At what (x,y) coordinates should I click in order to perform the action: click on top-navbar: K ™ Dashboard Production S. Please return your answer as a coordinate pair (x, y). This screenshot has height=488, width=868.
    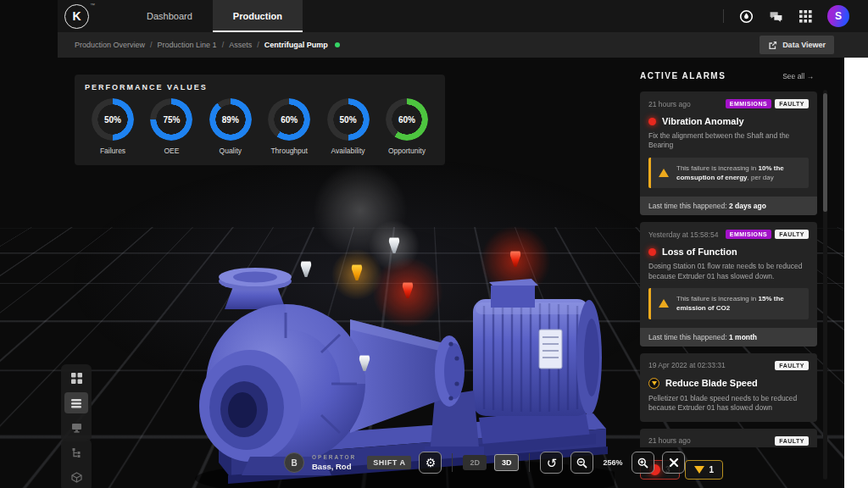
    Looking at the image, I should click on (463, 16).